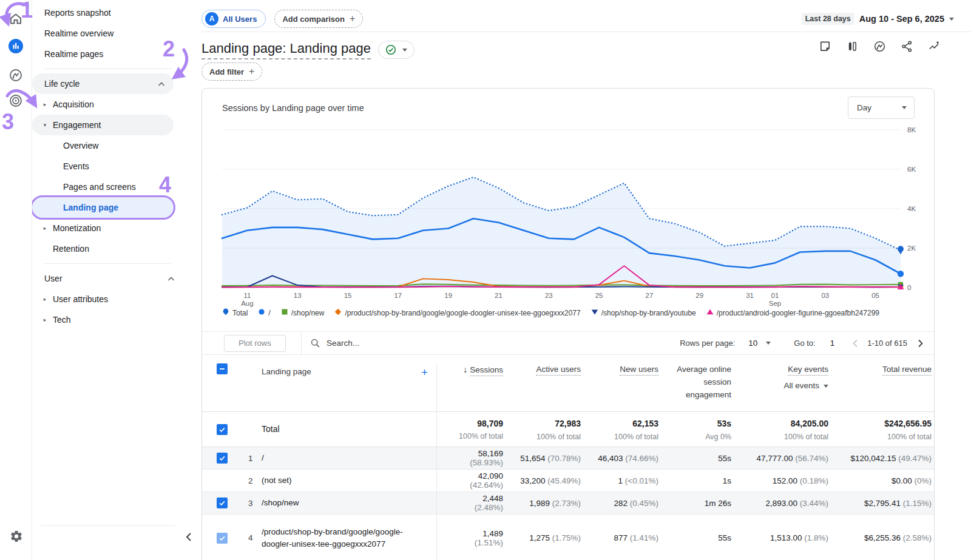 The width and height of the screenshot is (971, 560). I want to click on sidebar-item-acquisition: ▸Acquisition, so click(108, 104).